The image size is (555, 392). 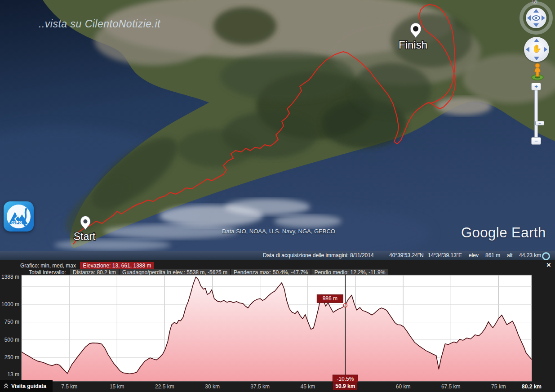 I want to click on google-earth-logo: Google Earth, so click(x=503, y=233).